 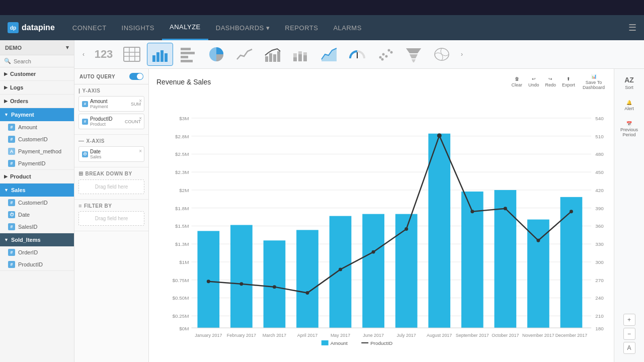 What do you see at coordinates (19, 101) in the screenshot?
I see `group-label-orders: Orders` at bounding box center [19, 101].